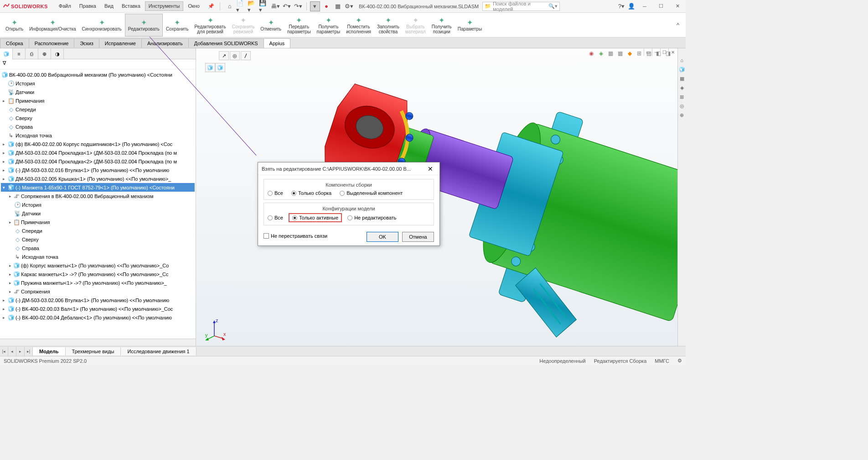 This screenshot has width=868, height=460. Describe the element at coordinates (211, 6) in the screenshot. I see `menu-pin-icon: 📌` at that location.